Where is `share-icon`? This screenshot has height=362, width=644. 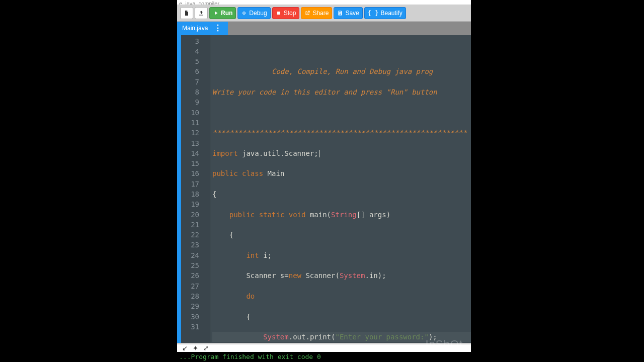
share-icon is located at coordinates (307, 13).